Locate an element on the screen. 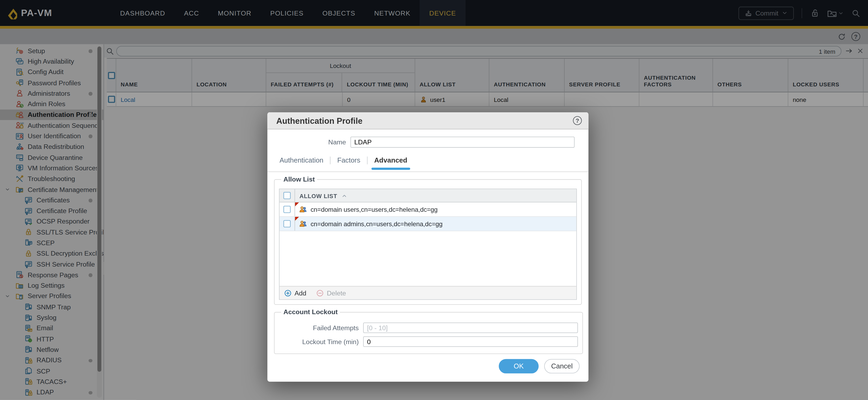  allow-list-empty-space is located at coordinates (428, 259).